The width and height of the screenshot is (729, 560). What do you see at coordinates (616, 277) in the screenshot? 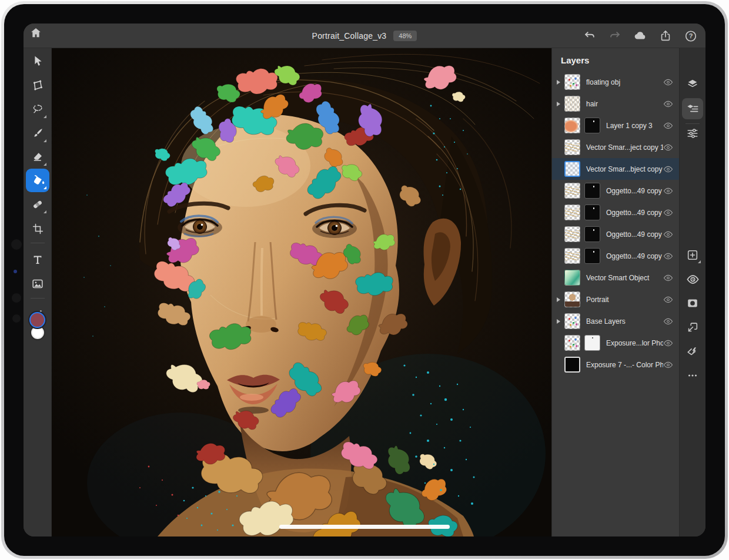
I see `layer-row-vector-smart-object: Vector Smart Object` at bounding box center [616, 277].